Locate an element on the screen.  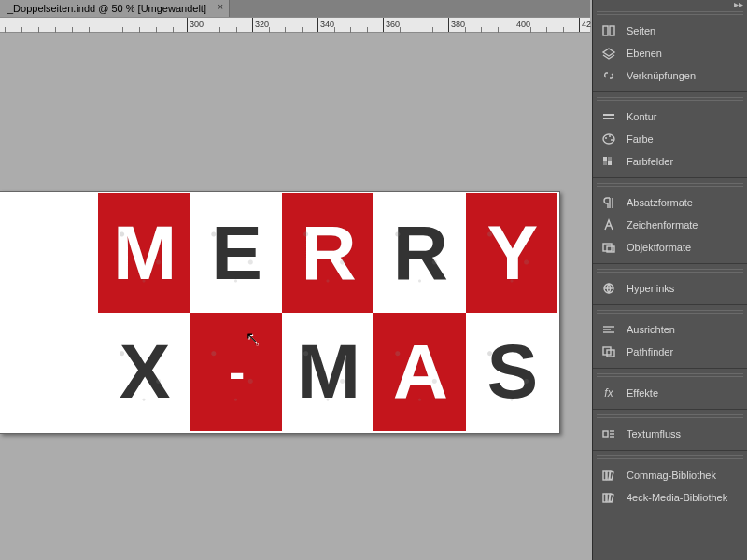
close-icon: × is located at coordinates (220, 7).